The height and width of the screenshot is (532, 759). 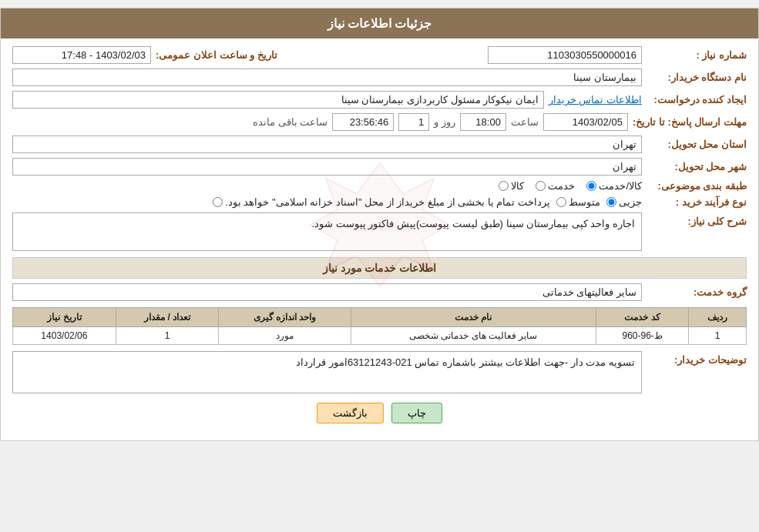 I want to click on purchase-motavasset-label: متوسط, so click(x=584, y=202).